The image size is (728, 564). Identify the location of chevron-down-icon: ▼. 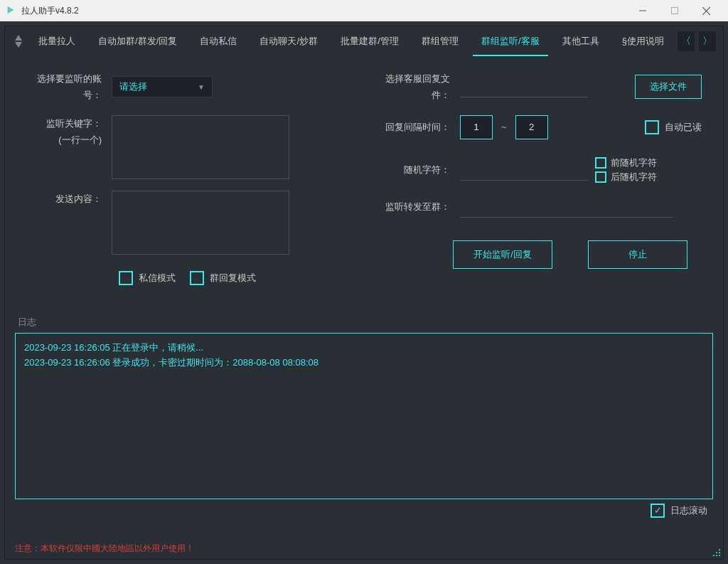
(201, 87).